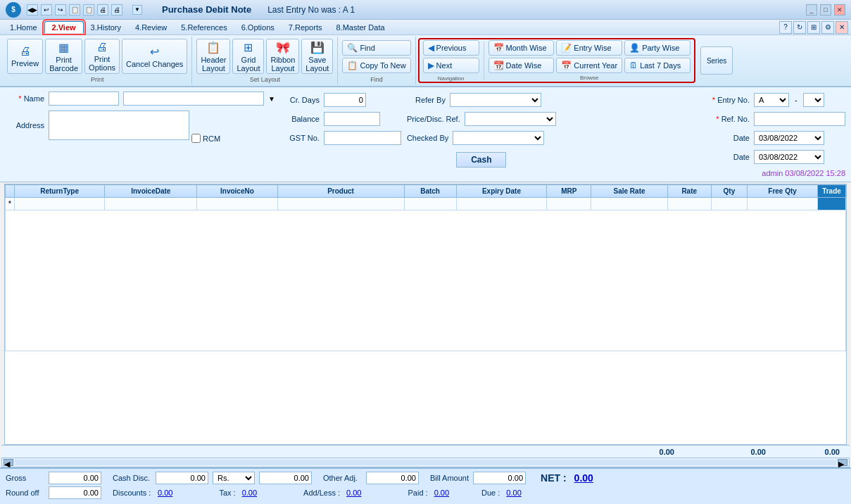 The width and height of the screenshot is (851, 504). I want to click on copy-new-icon: 📋, so click(352, 65).